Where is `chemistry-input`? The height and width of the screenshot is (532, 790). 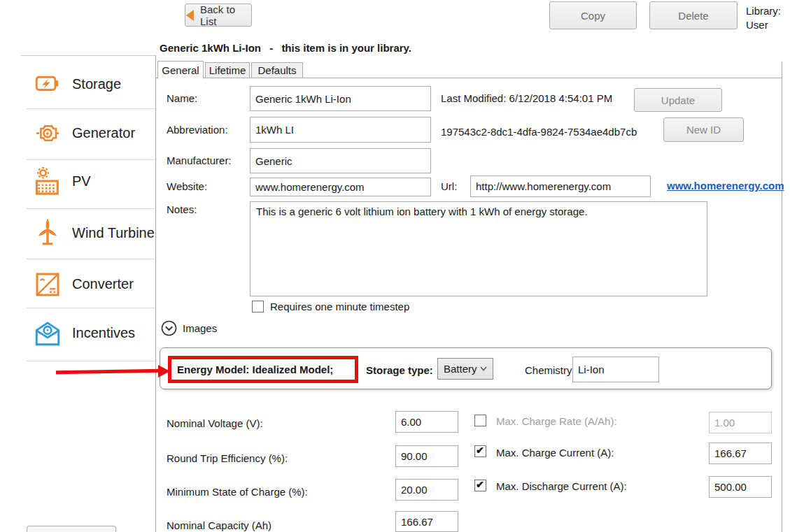
chemistry-input is located at coordinates (616, 369).